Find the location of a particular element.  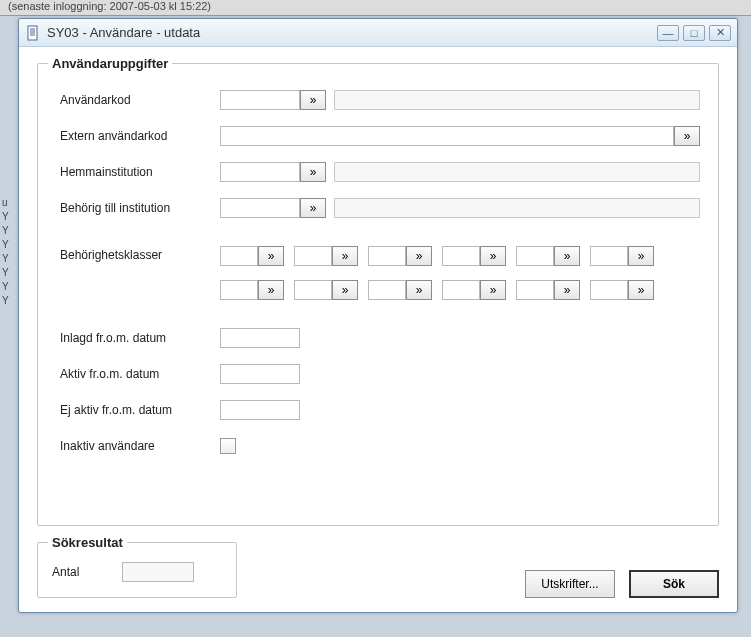

label-ejaktiv: Ej aktiv fr.o.m. datum is located at coordinates (140, 410).